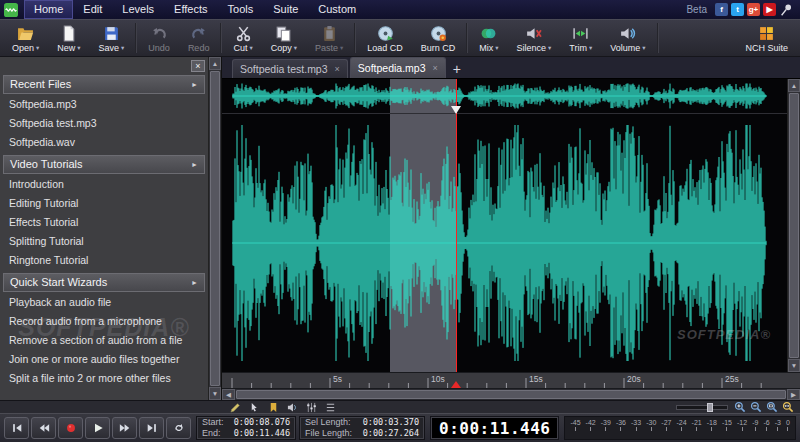  I want to click on mix-button: Mix▾, so click(488, 38).